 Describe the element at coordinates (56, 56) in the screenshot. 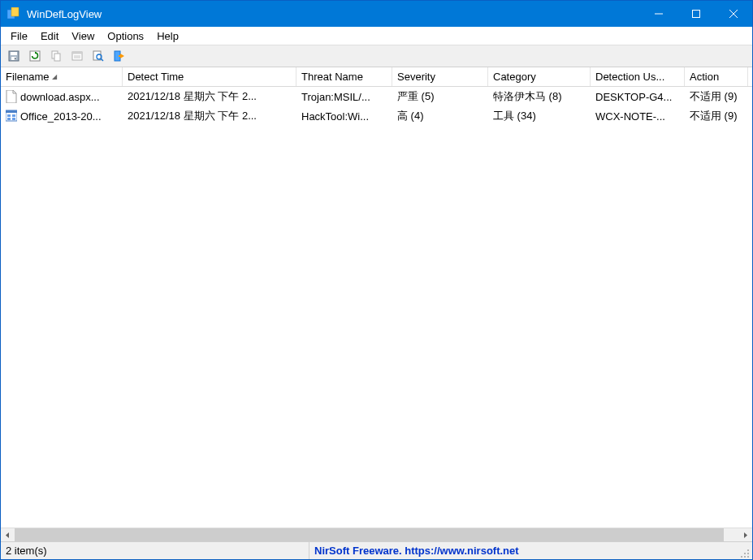

I see `copy-button` at that location.